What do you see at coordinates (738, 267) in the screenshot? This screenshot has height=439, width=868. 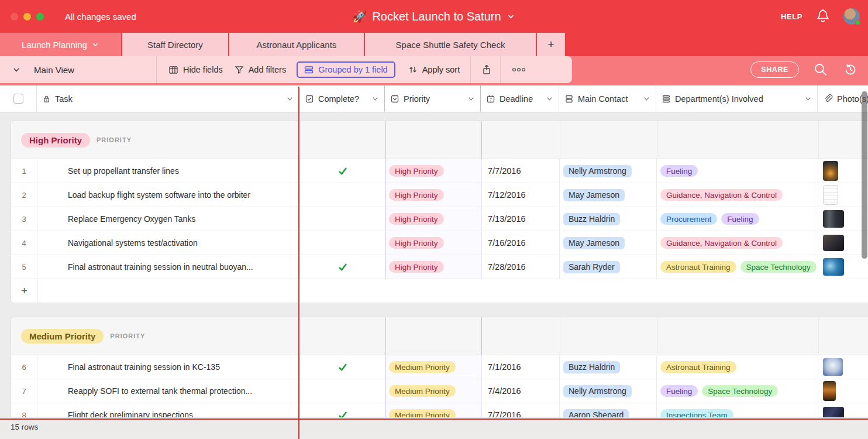 I see `departments-cell: Astronaut TrainingSpace Technology` at bounding box center [738, 267].